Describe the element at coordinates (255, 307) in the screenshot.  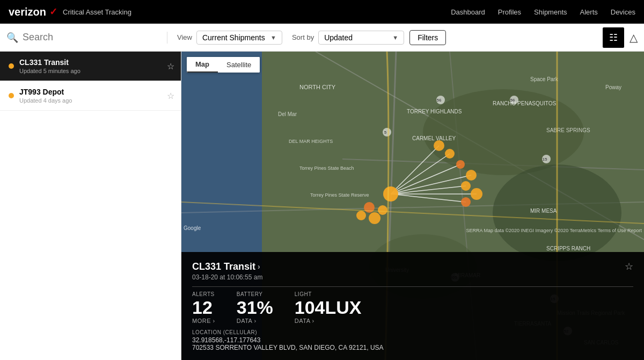
I see `battery-metric: BATTERY 31% DATA ›` at that location.